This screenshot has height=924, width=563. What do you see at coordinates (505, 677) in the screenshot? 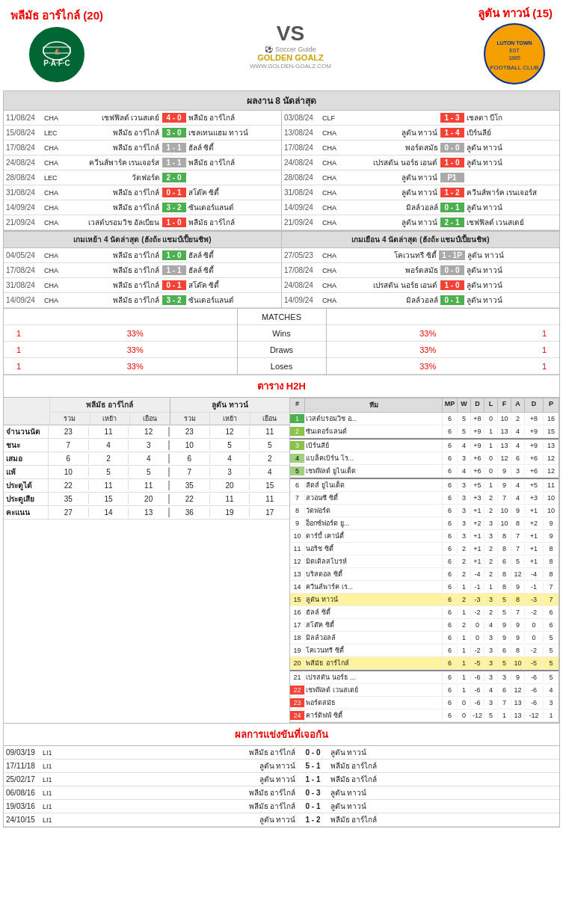
I see `league-f: 3` at bounding box center [505, 677].